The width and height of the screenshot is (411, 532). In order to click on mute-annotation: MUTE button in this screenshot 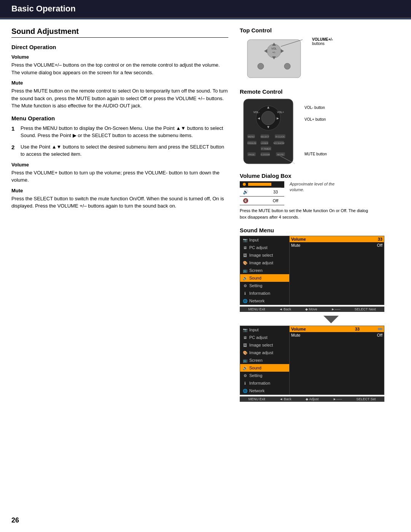, I will do `click(316, 154)`.